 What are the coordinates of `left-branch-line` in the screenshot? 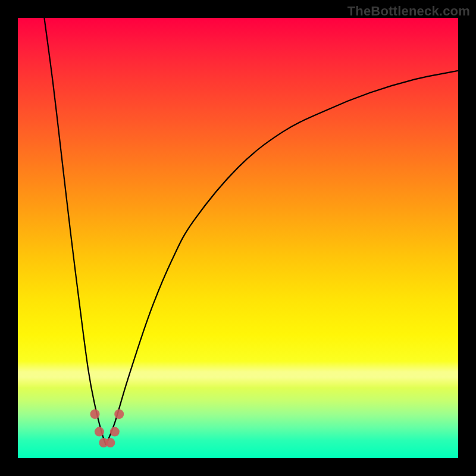 It's located at (75, 231).